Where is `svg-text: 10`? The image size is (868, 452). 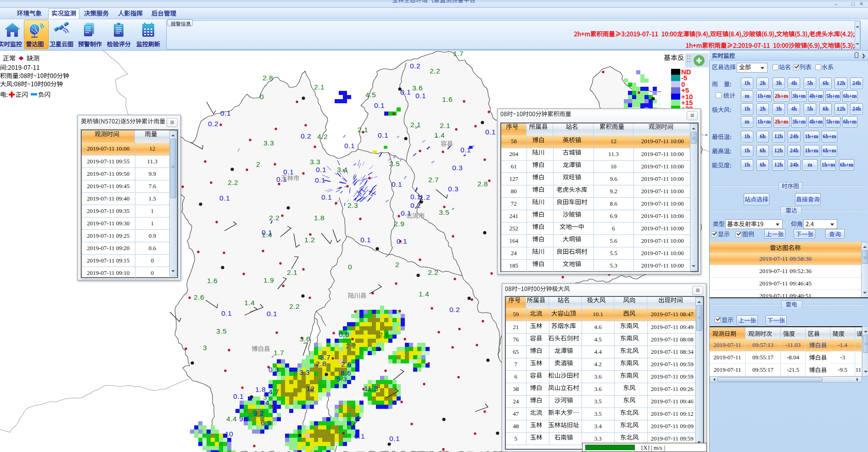
svg-text: 10 is located at coordinates (229, 434).